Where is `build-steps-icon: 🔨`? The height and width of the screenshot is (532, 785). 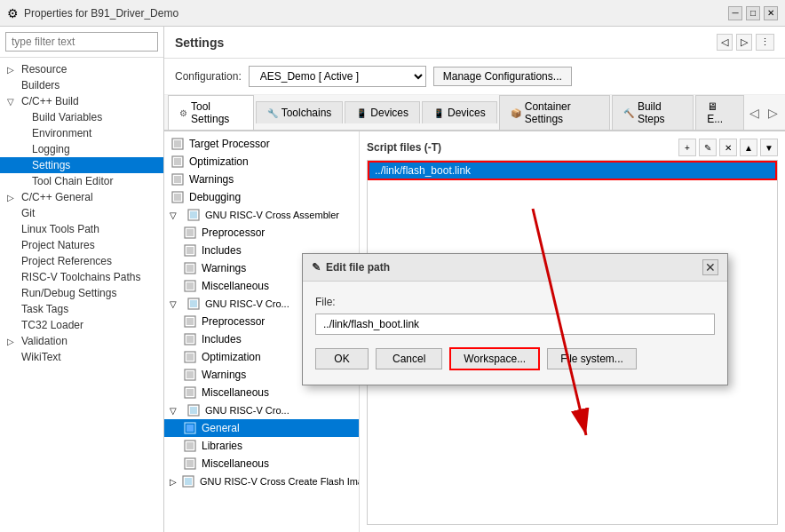 build-steps-icon: 🔨 is located at coordinates (629, 114).